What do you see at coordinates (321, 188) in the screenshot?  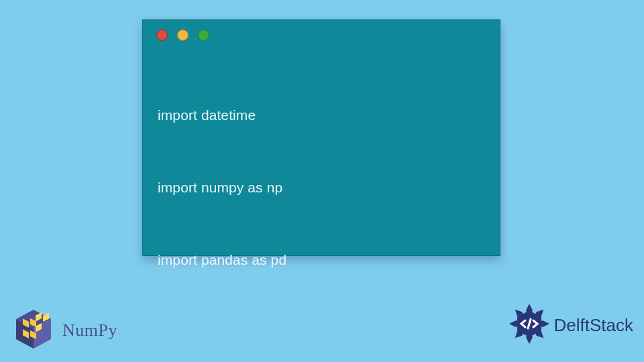 I see `code-line: import numpy as np` at bounding box center [321, 188].